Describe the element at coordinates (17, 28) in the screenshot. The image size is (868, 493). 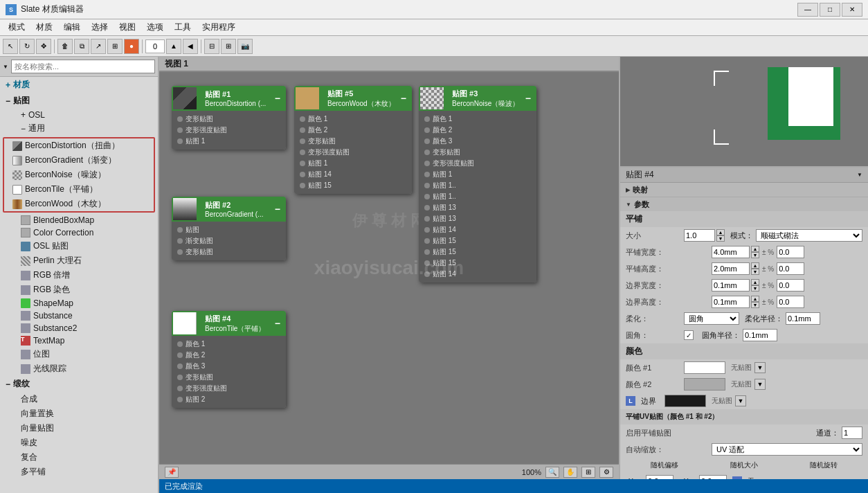
I see `menu-mode: 模式` at that location.